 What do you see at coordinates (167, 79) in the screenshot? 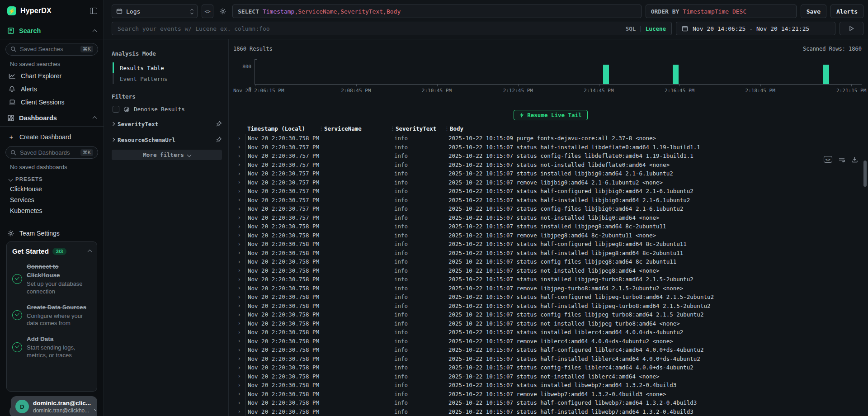
I see `mode-event-patterns: Event Patterns` at bounding box center [167, 79].